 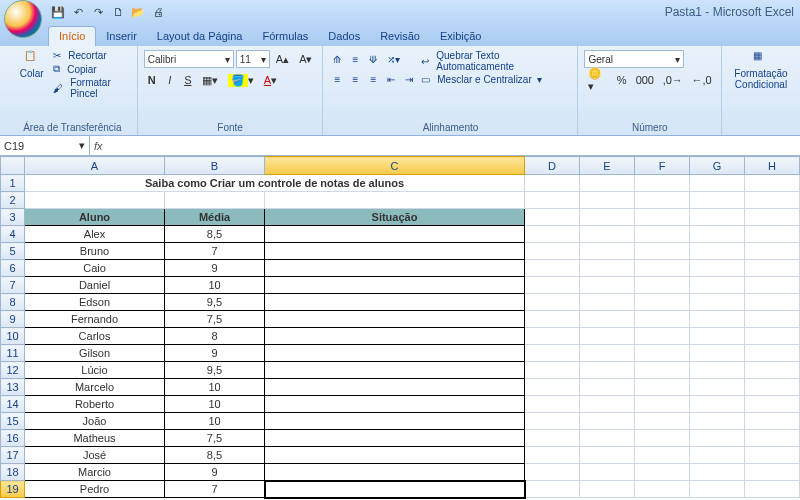 What do you see at coordinates (13, 184) in the screenshot?
I see `row-header: 1` at bounding box center [13, 184].